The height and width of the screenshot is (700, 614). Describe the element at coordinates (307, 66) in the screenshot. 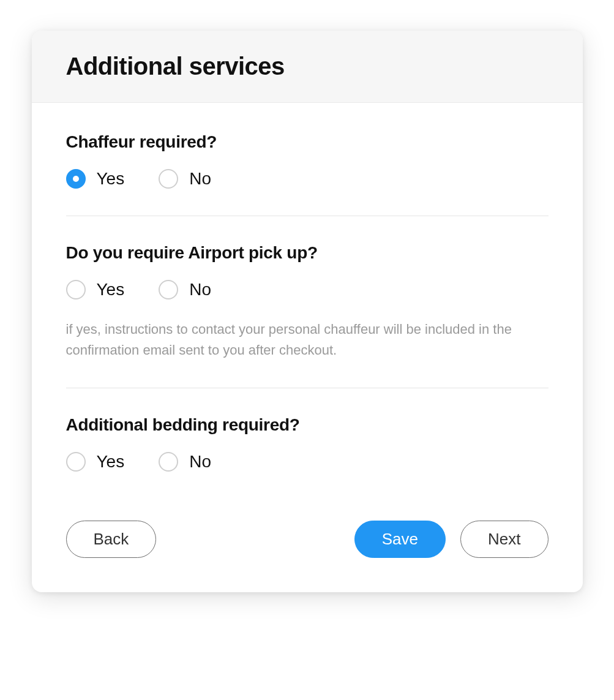

I see `page-title: Additional services` at that location.